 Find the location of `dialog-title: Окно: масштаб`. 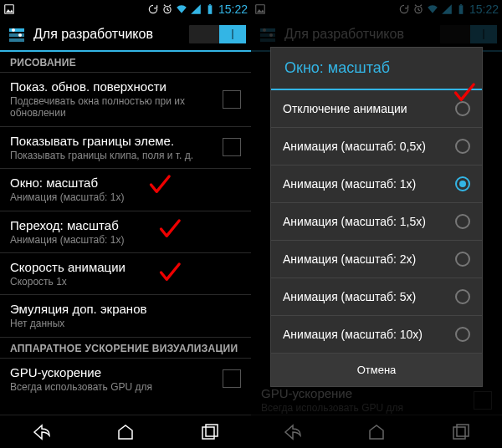

dialog-title: Окно: масштаб is located at coordinates (376, 69).